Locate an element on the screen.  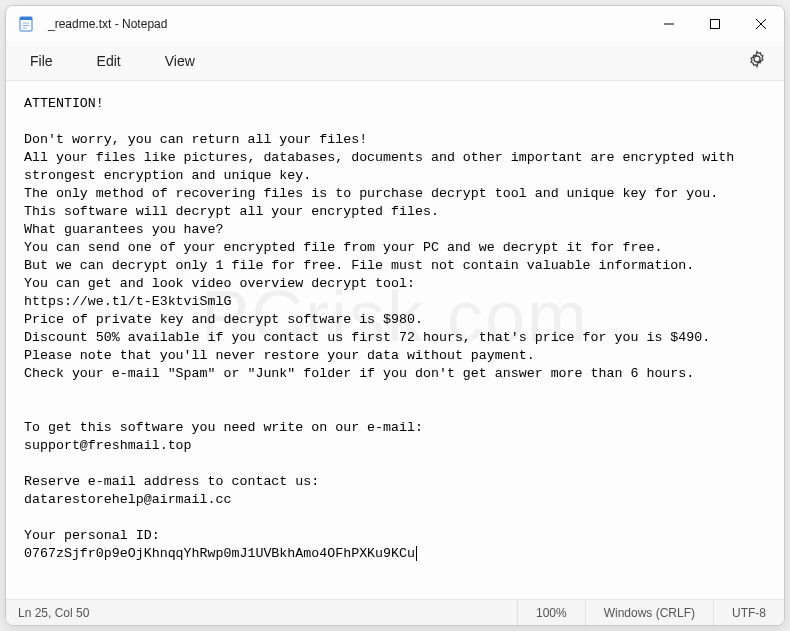
menu-file: File is located at coordinates (42, 61).